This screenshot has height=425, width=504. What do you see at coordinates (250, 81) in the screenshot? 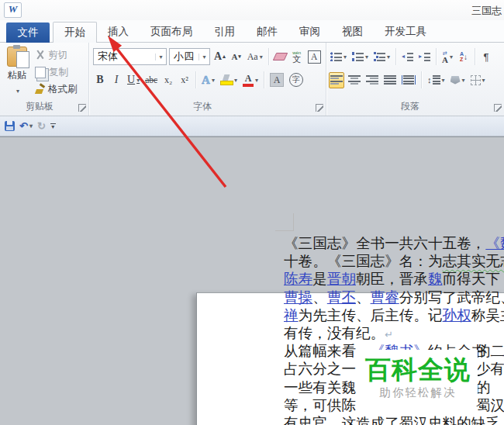
I see `font-color-button: A` at bounding box center [250, 81].